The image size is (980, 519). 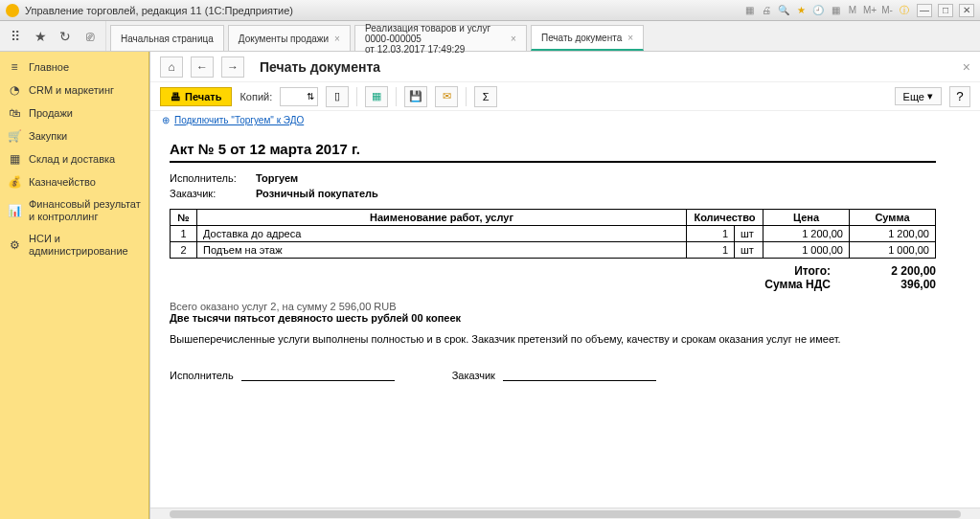 What do you see at coordinates (553, 178) in the screenshot?
I see `performer-row: Исполнитель: Торгуем` at bounding box center [553, 178].